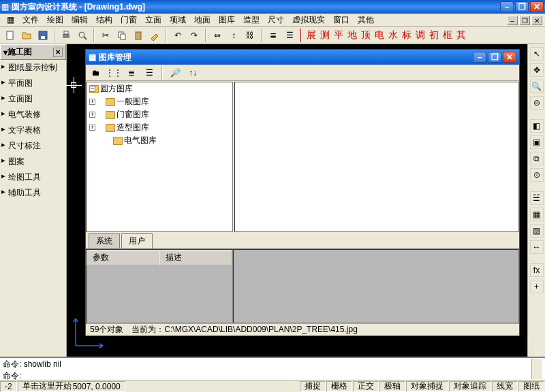  I want to click on minimize-button: –, so click(507, 7).